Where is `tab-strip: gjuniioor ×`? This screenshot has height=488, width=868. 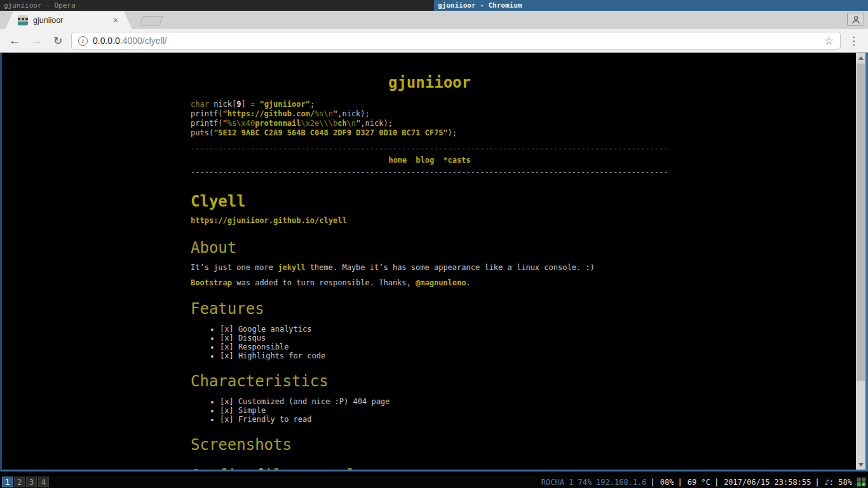 tab-strip: gjuniioor × is located at coordinates (434, 20).